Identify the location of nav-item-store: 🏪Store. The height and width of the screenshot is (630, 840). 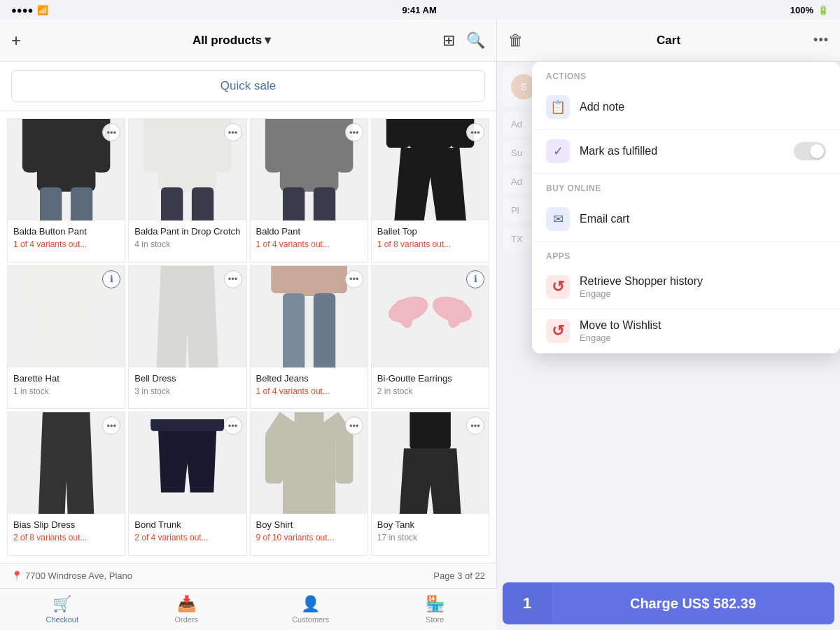
(435, 609).